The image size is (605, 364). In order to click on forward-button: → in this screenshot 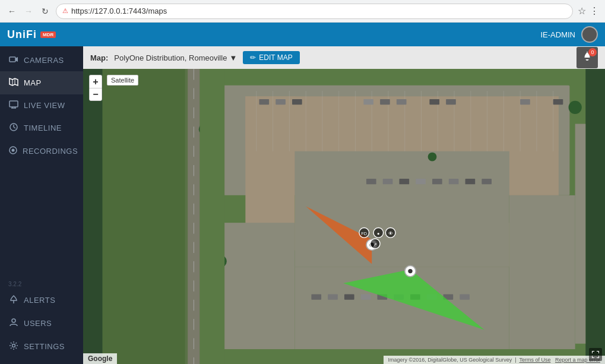, I will do `click(28, 11)`.